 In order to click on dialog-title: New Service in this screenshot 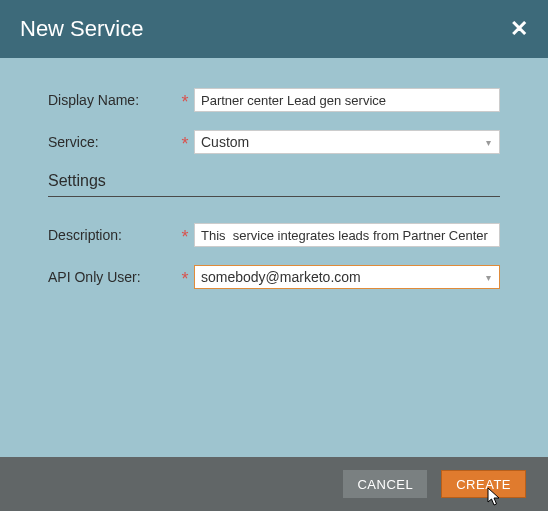, I will do `click(82, 29)`.